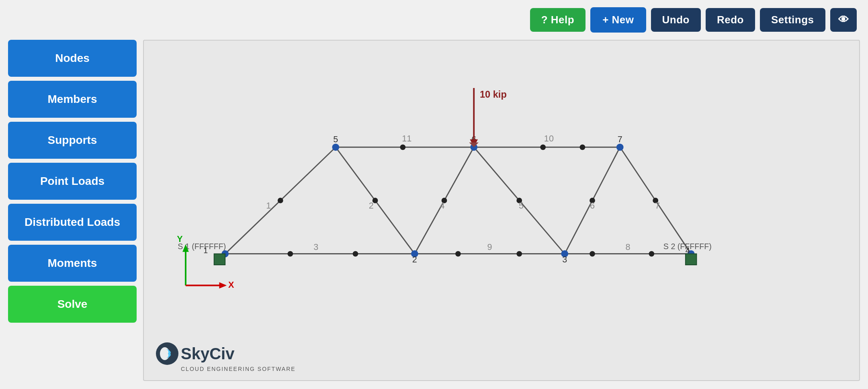 This screenshot has width=868, height=389. I want to click on svg-text: S 2 (FFFFFF), so click(688, 246).